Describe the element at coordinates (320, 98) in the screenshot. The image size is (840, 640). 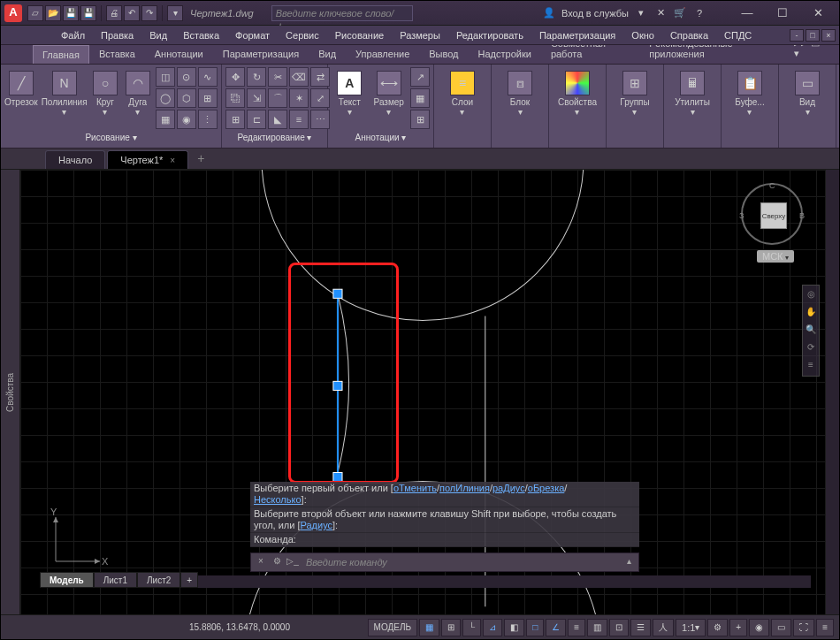
I see `scale-icon: ⤢` at that location.